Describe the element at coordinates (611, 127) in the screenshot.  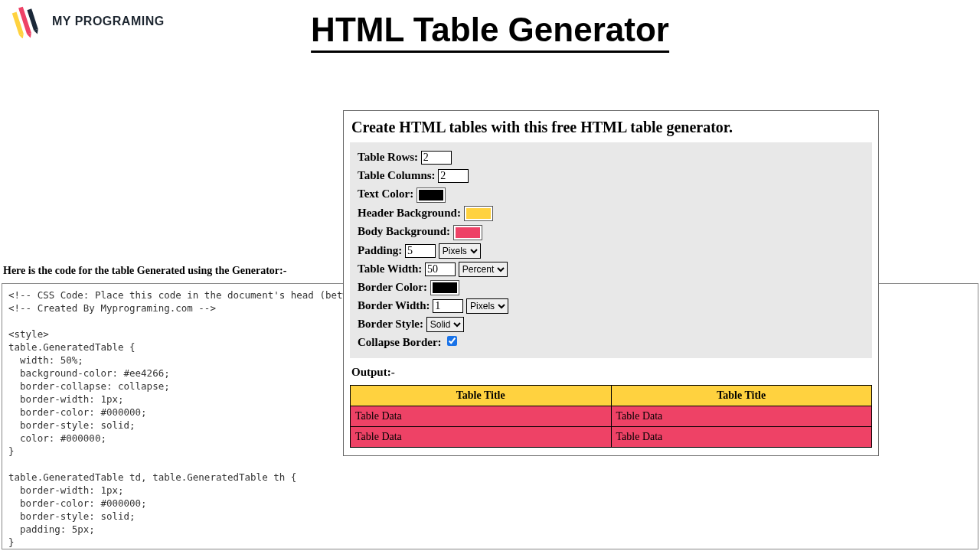
I see `panel-title: Create HTML tables with this free HTML t…` at that location.